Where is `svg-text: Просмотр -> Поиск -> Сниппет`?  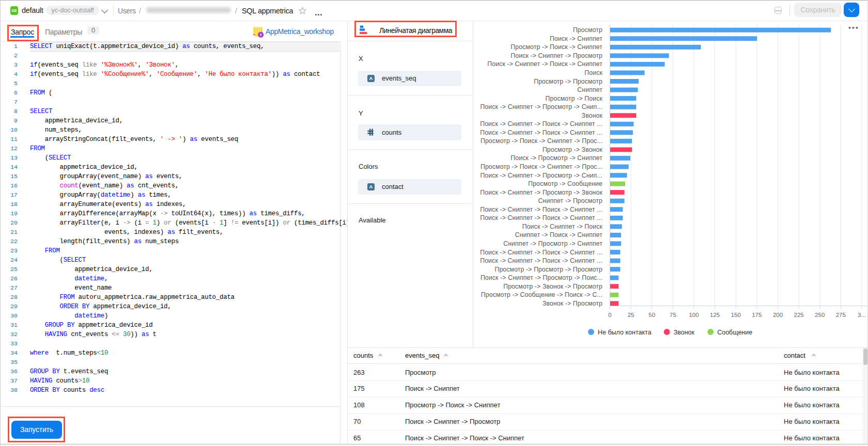 svg-text: Просмотр -> Поиск -> Сниппет is located at coordinates (556, 47).